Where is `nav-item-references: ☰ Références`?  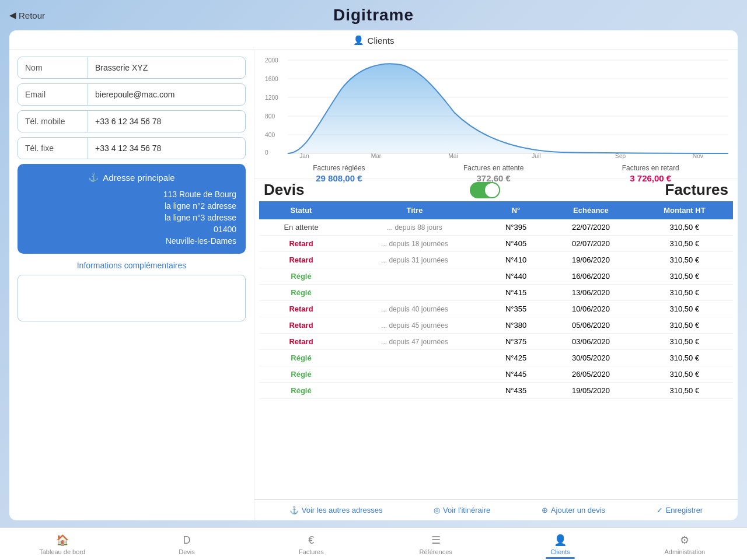
nav-item-references: ☰ Références is located at coordinates (435, 545).